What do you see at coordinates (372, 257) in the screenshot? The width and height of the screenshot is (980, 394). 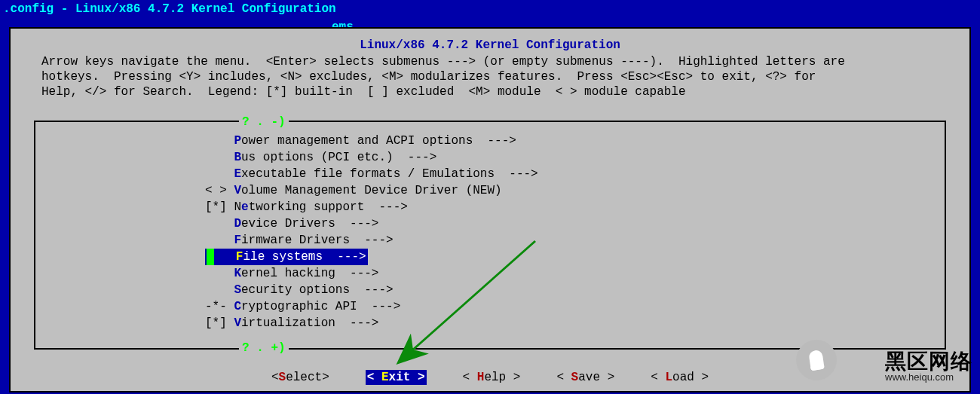 I see `menu-item: File systems --->` at bounding box center [372, 257].